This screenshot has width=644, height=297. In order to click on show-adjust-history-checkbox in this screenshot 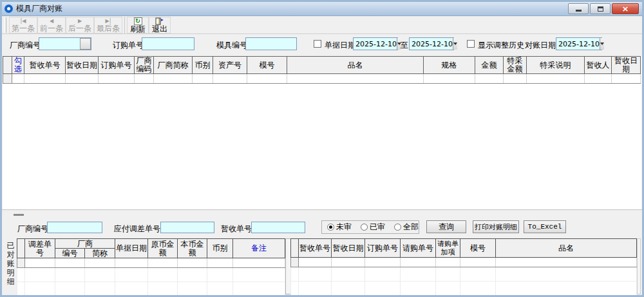, I will do `click(471, 44)`.